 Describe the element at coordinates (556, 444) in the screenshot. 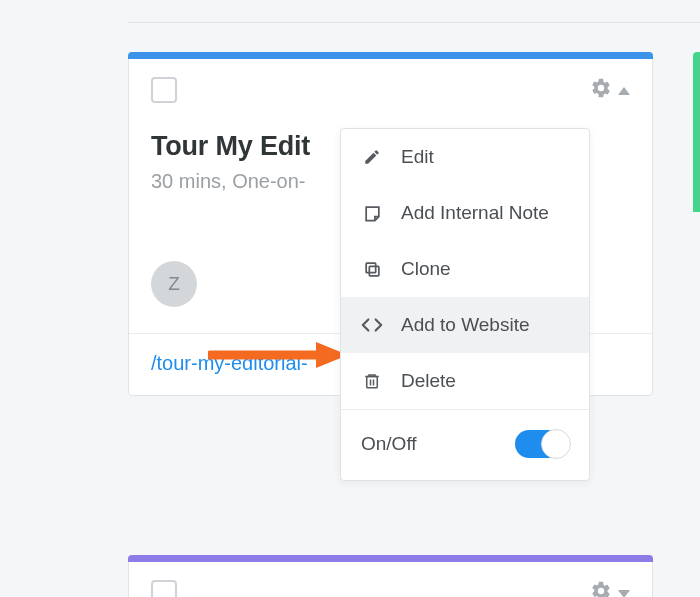

I see `toggle-knob` at that location.